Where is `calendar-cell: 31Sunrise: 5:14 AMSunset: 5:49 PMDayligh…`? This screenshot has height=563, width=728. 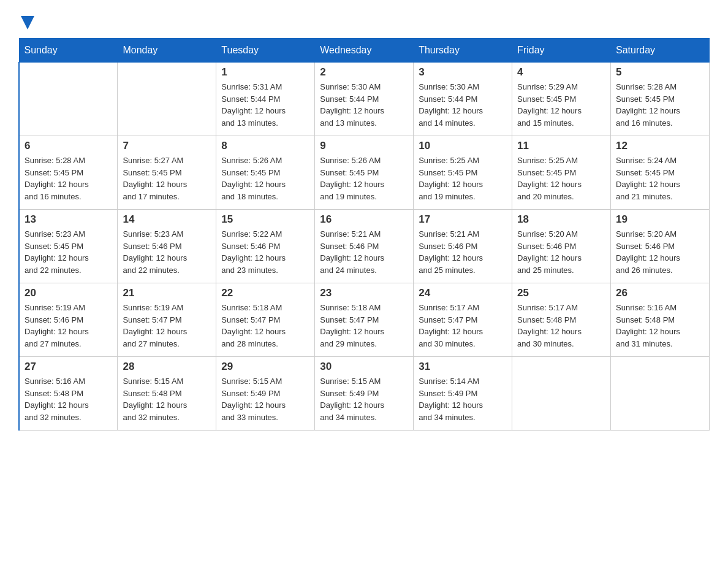
calendar-cell: 31Sunrise: 5:14 AMSunset: 5:49 PMDayligh… is located at coordinates (463, 394).